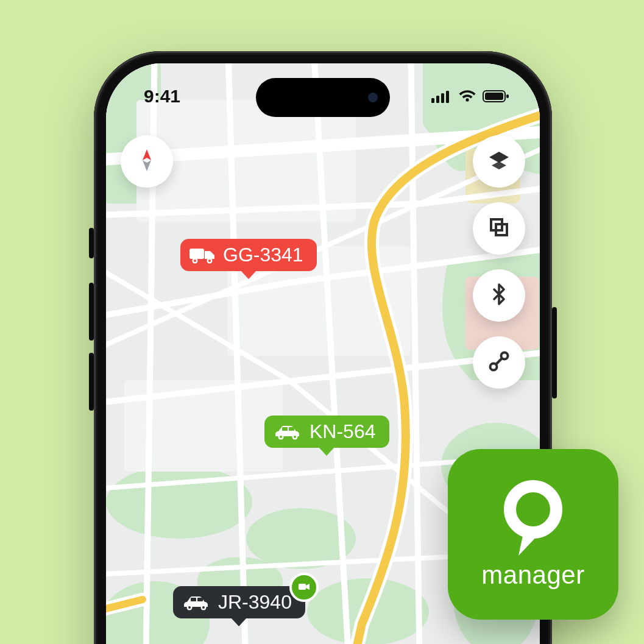 The width and height of the screenshot is (644, 644). I want to click on compass-button, so click(147, 161).